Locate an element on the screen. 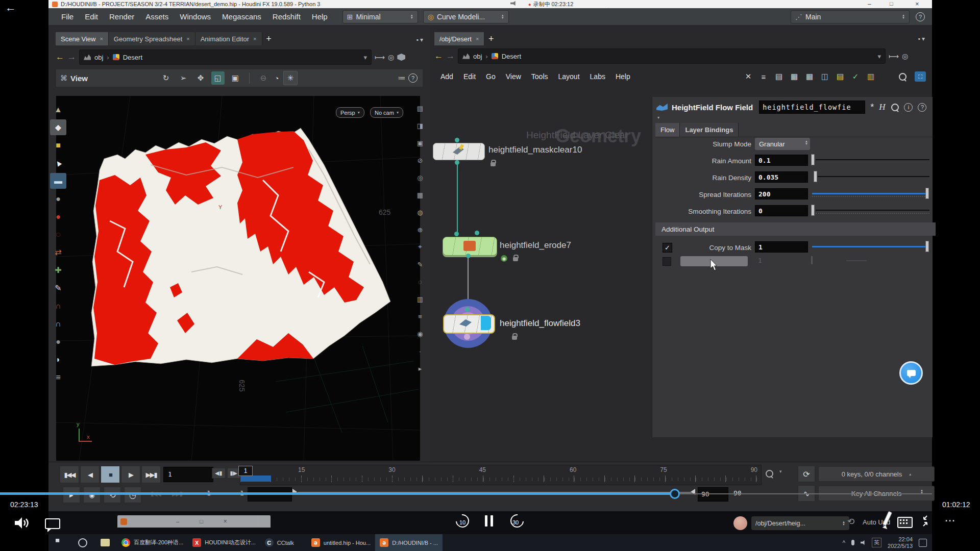 This screenshot has height=551, width=980. node-maskclear10 is located at coordinates (459, 152).